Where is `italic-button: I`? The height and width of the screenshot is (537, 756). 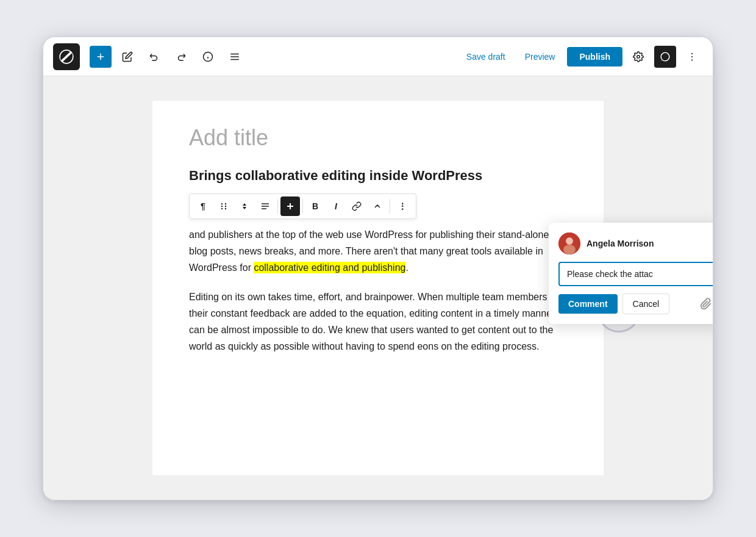 italic-button: I is located at coordinates (336, 206).